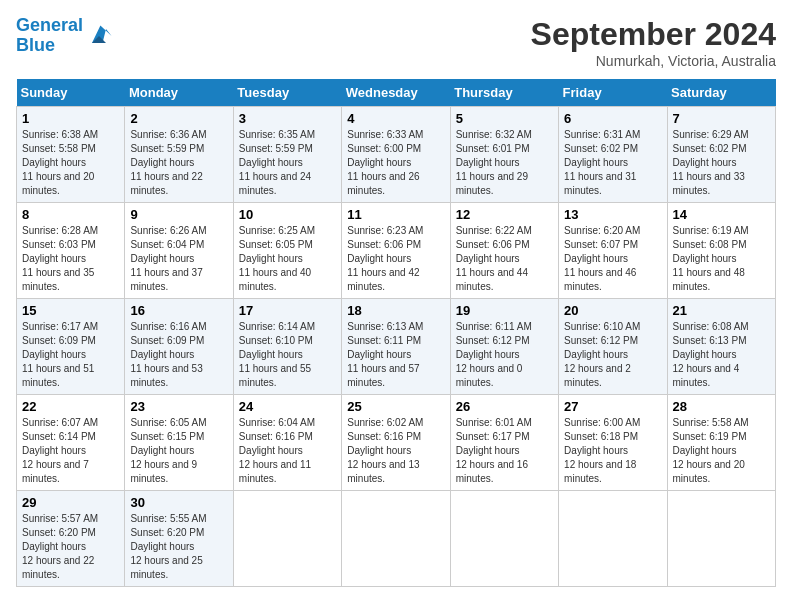  Describe the element at coordinates (612, 310) in the screenshot. I see `day-number: 20` at that location.